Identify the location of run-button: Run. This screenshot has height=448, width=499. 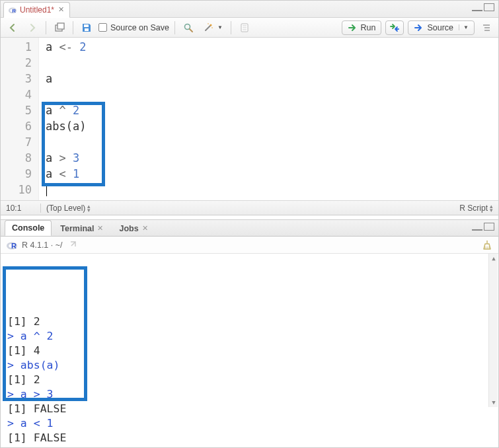
(362, 28).